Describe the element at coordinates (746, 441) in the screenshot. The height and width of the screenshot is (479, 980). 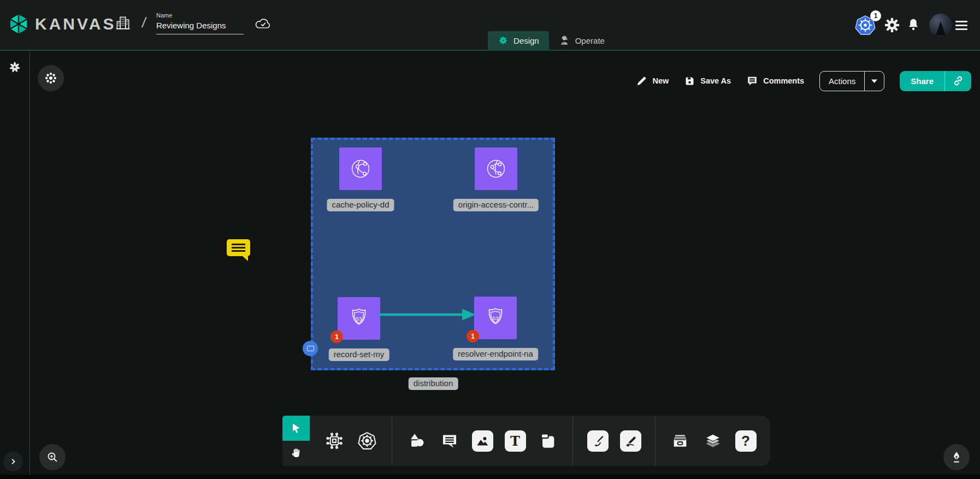
I see `help-tool-glyph: ?` at that location.